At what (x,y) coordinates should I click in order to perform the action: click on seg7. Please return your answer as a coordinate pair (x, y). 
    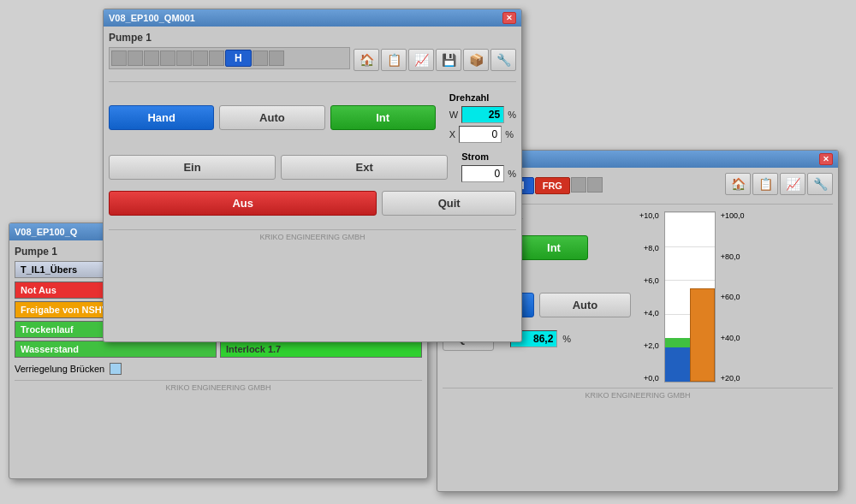
    Looking at the image, I should click on (217, 58).